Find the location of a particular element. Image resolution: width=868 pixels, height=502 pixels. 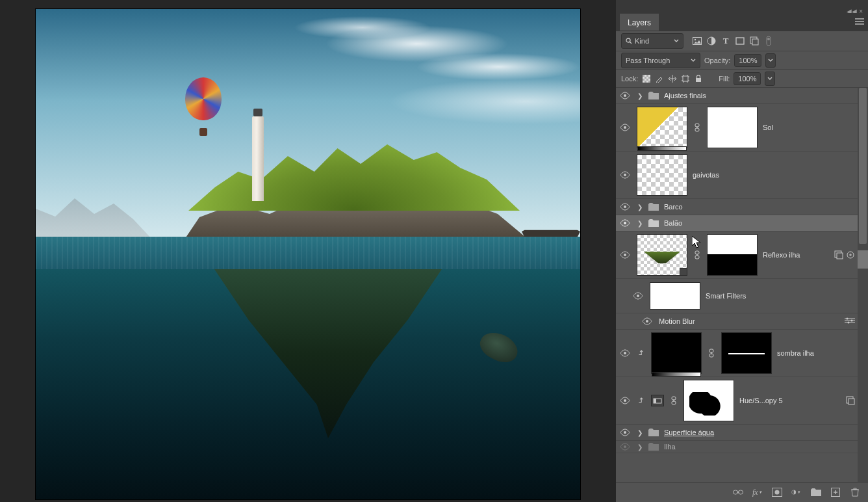

folder-icon is located at coordinates (654, 447).